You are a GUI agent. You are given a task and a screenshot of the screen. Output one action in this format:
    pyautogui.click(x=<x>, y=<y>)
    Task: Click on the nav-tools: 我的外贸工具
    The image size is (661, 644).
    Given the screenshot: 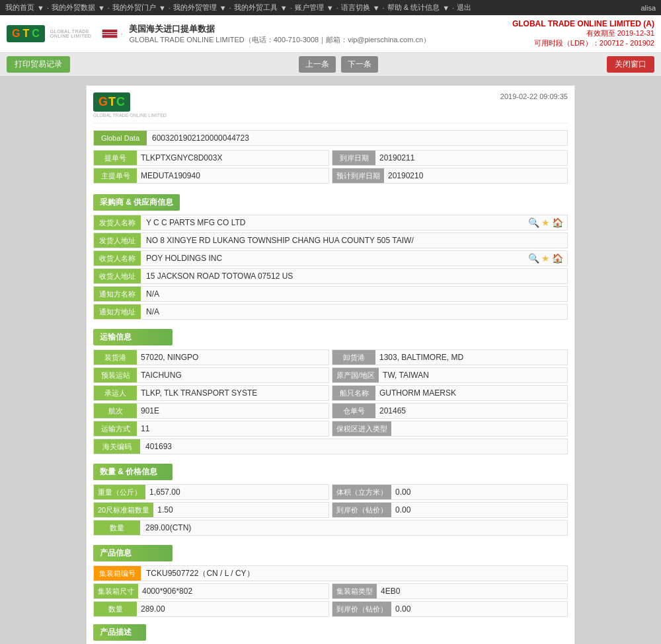 What is the action you would take?
    pyautogui.click(x=256, y=8)
    